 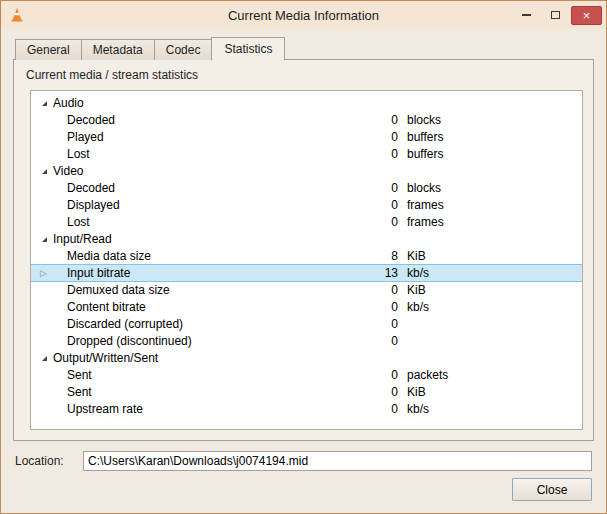 What do you see at coordinates (82, 239) in the screenshot?
I see `tree-row-label: Input/Read` at bounding box center [82, 239].